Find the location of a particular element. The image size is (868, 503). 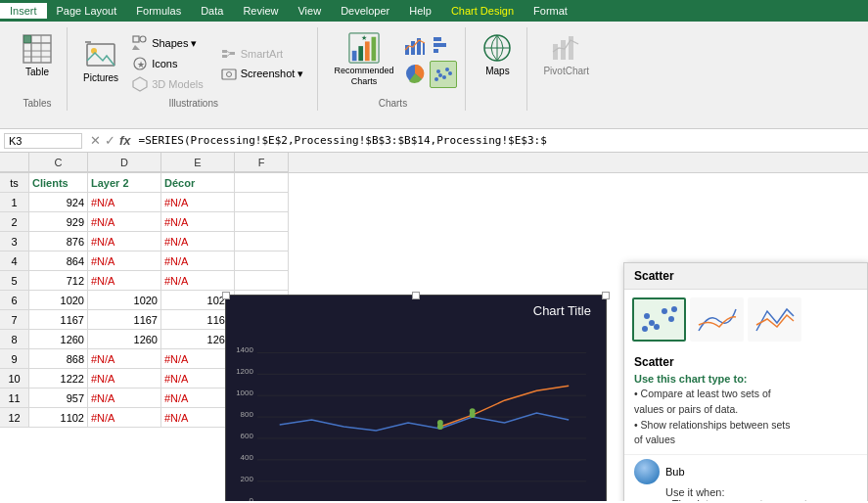

svg-text: 0 is located at coordinates (251, 499).